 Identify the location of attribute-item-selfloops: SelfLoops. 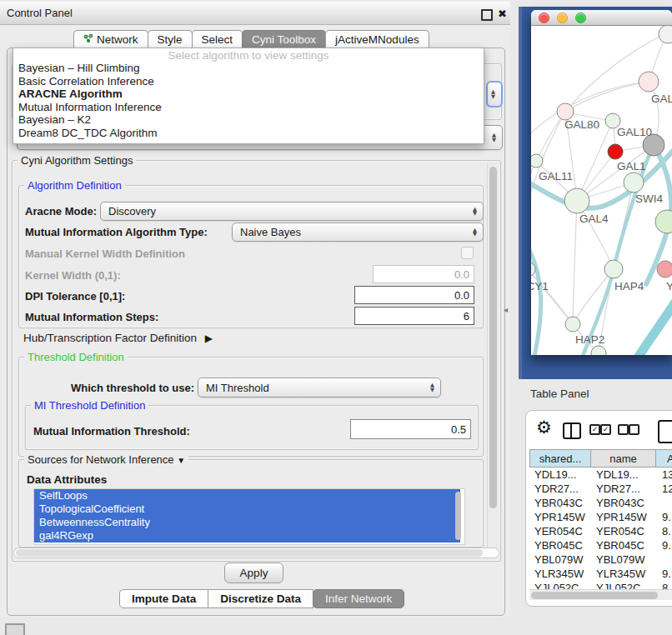
(247, 496).